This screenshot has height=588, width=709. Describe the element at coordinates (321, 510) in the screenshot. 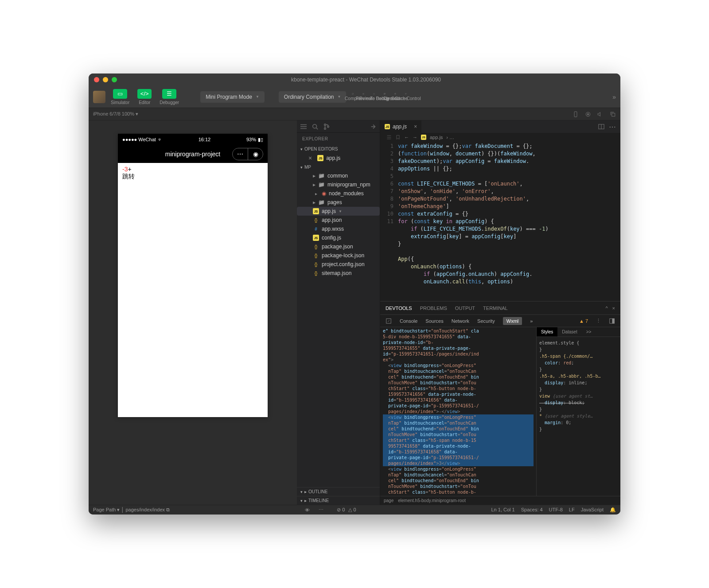

I see `more-icon: ⋯` at that location.